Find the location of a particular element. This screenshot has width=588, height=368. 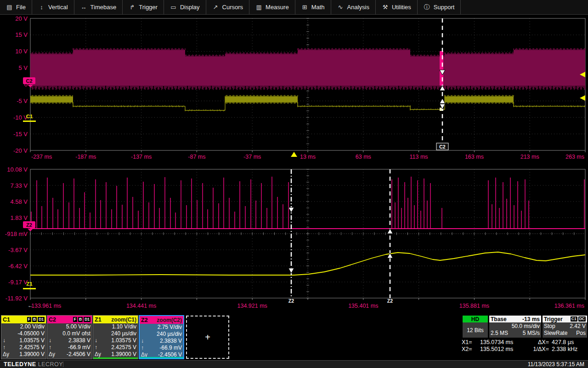

cursor-label: Z2 is located at coordinates (291, 301).